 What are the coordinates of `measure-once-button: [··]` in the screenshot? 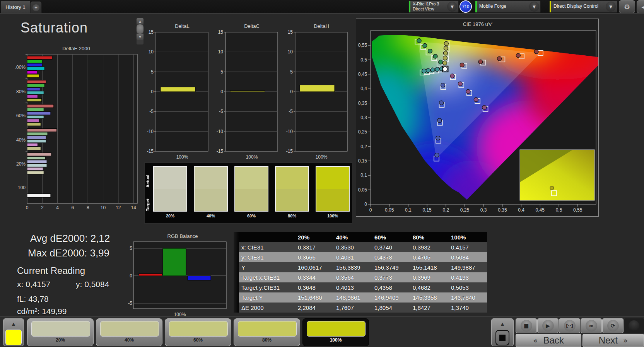 It's located at (569, 326).